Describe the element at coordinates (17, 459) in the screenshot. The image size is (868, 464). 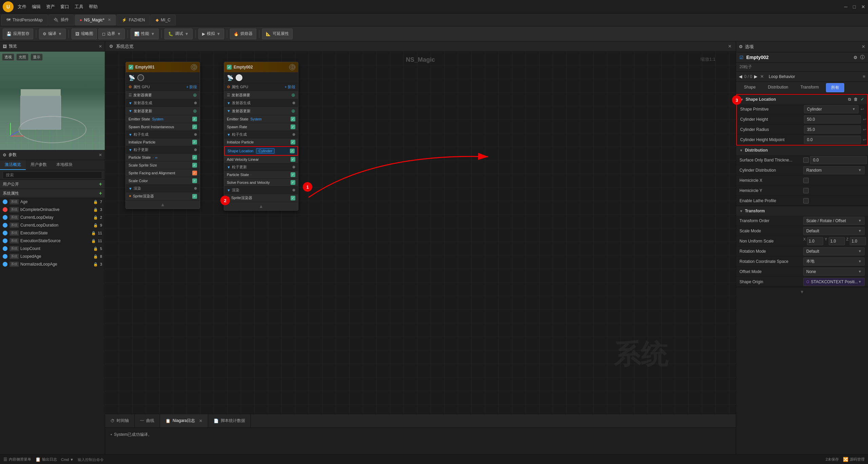
I see `status-content-menu: ☰ 内容侧滑菜单` at that location.